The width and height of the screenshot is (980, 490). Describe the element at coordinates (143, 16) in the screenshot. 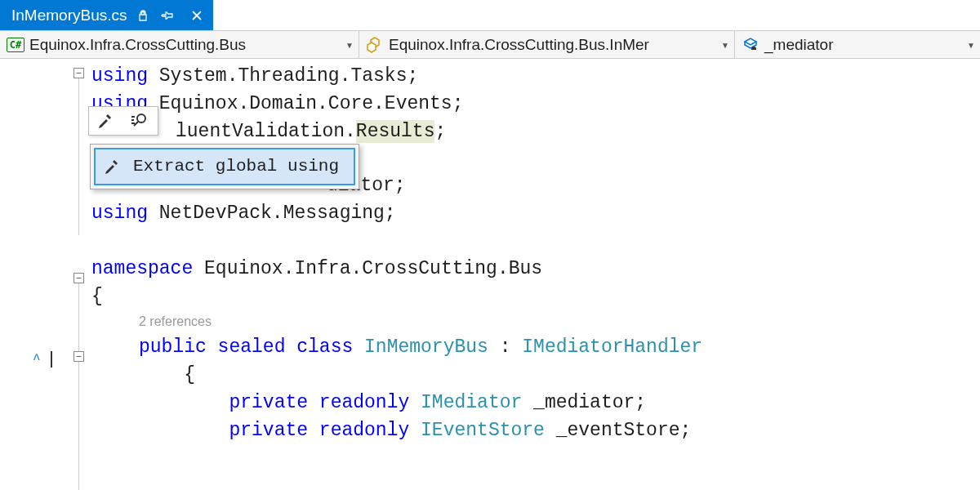

I see `lock-icon` at that location.